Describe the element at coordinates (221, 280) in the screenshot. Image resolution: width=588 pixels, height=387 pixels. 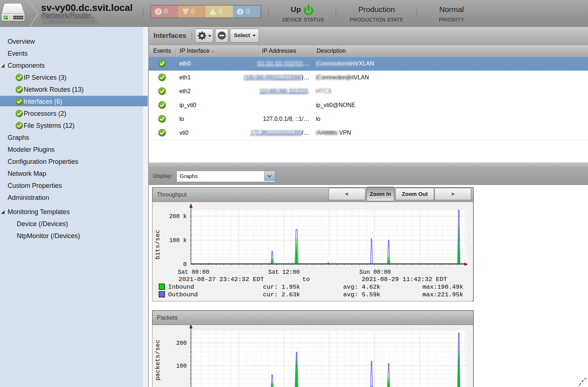
I see `svg-text: 2021-08-27 23:42:32 EDT` at that location.